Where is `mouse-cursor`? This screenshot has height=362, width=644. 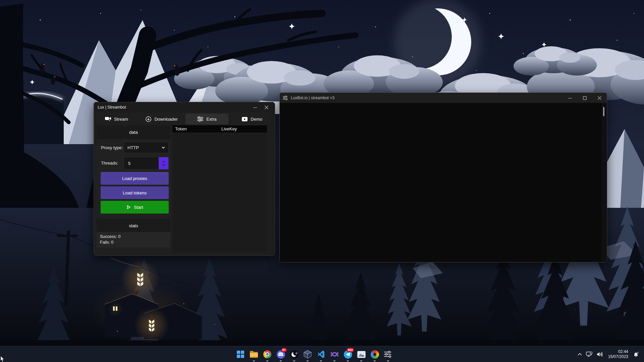
mouse-cursor is located at coordinates (3, 359).